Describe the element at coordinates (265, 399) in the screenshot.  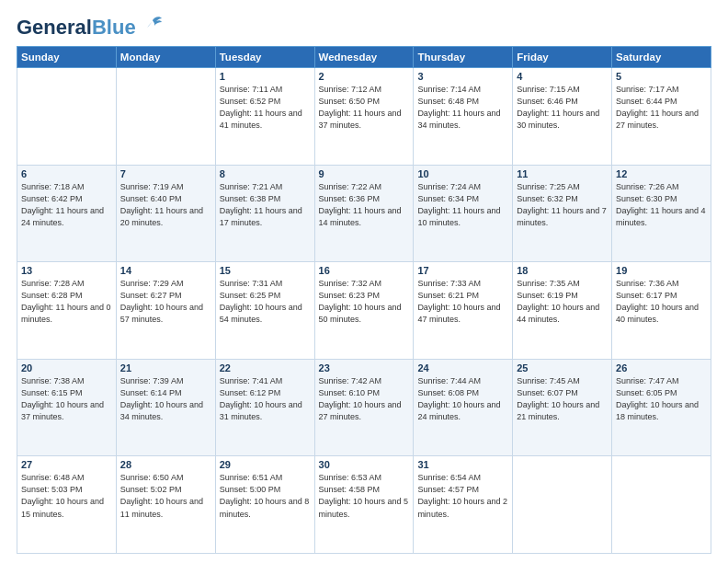
I see `day-info: Sunrise: 7:41 AMSunset: 6:12 PMDaylight:…` at that location.